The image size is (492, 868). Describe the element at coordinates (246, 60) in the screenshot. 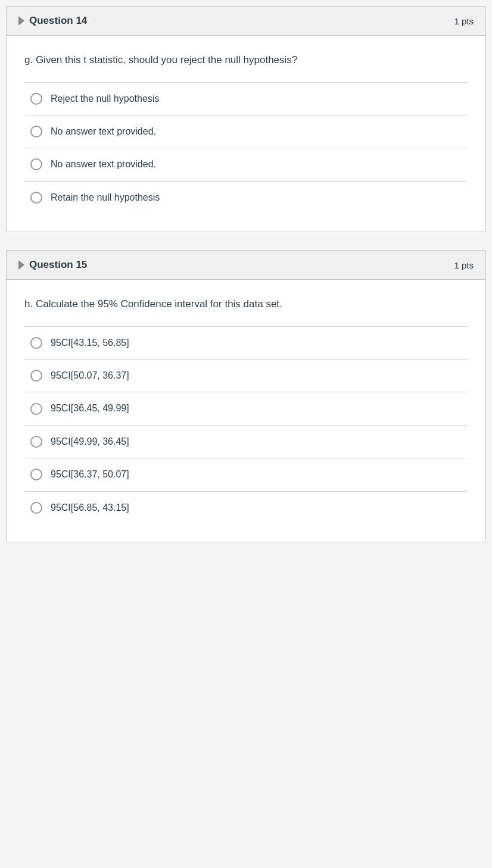

I see `question-text: g. Given this t statistic, should you re…` at that location.